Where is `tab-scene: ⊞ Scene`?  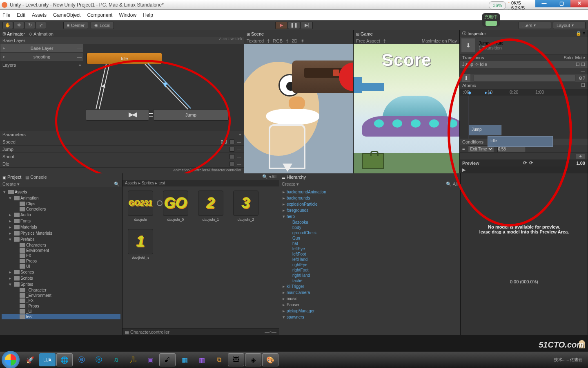 tab-scene: ⊞ Scene is located at coordinates (255, 34).